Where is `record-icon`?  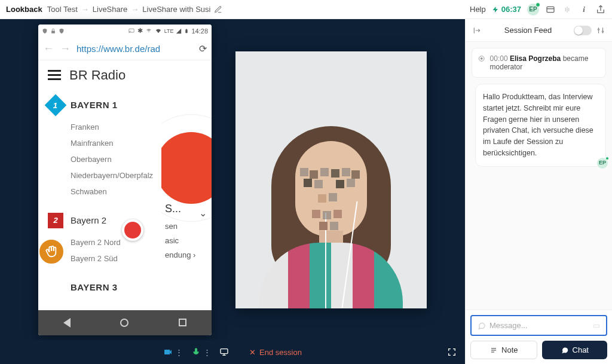 record-icon is located at coordinates (482, 59).